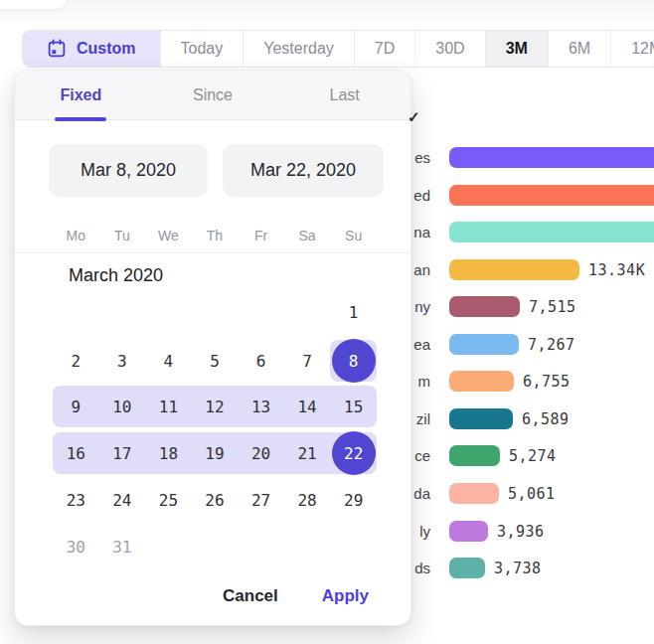 This screenshot has width=654, height=644. Describe the element at coordinates (303, 171) in the screenshot. I see `end-date-value: Mar 22, 2020` at that location.